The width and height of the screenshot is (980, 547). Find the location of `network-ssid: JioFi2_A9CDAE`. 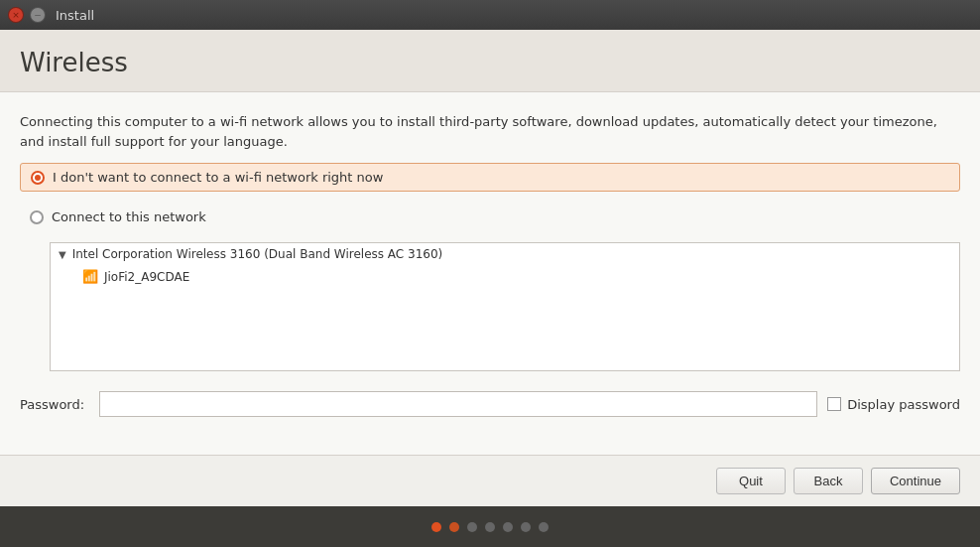

network-ssid: JioFi2_A9CDAE is located at coordinates (147, 277).